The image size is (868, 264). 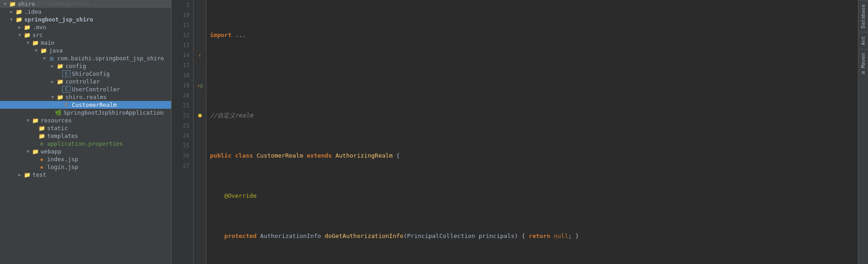 I want to click on tree-webapp: ▼ 📁 webapp, so click(x=86, y=152).